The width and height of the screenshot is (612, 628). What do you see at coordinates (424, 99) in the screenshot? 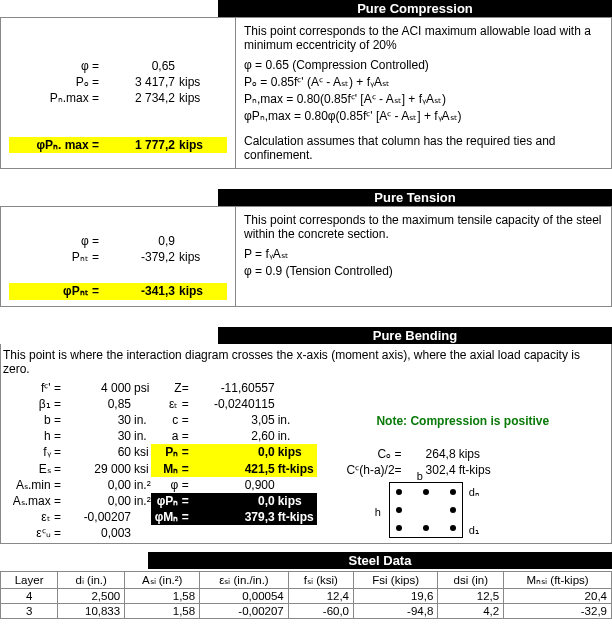
I see `pc-eq3: Pₙ,max = 0.80(0.85fᶜ' [Aᶜ - Aₛₜ] + fᵧAₛₜ…` at bounding box center [424, 99].